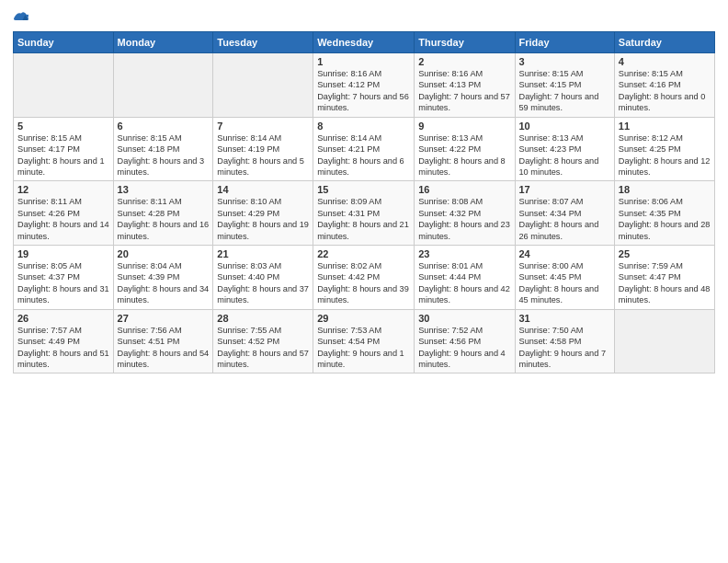 This screenshot has width=728, height=563. Describe the element at coordinates (564, 318) in the screenshot. I see `day-number: 31` at that location.